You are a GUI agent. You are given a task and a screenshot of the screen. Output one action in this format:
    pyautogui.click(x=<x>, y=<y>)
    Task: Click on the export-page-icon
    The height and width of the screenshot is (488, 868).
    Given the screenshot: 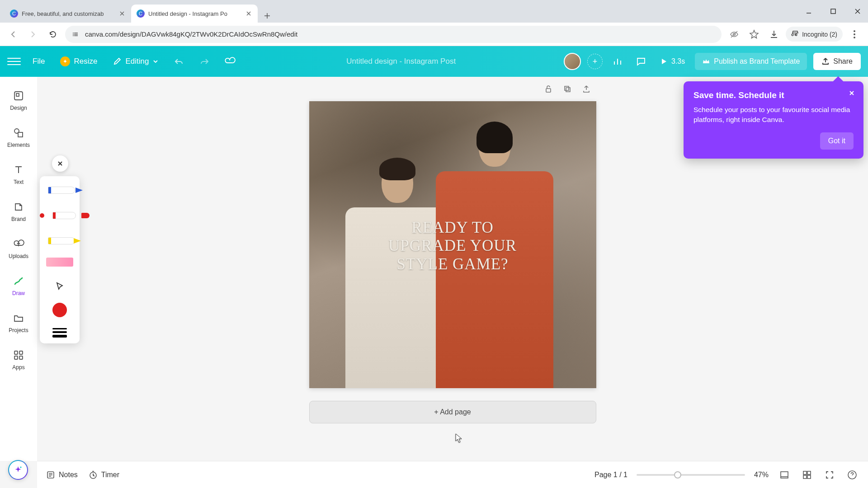 What is the action you would take?
    pyautogui.click(x=586, y=89)
    